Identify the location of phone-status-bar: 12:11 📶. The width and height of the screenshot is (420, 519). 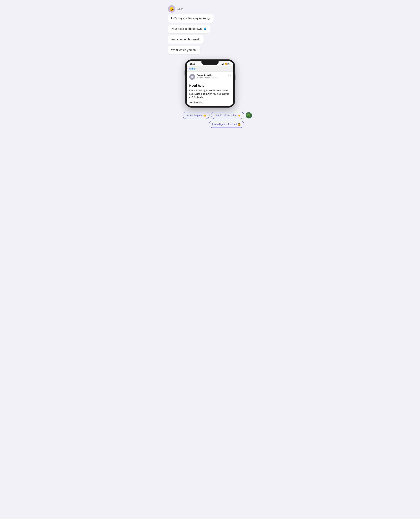
(210, 63).